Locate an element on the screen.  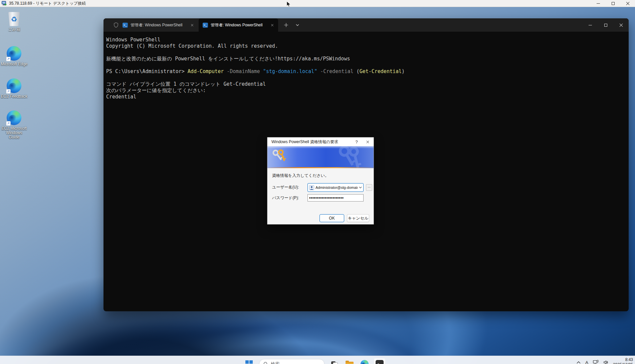
clock-time: 8:43 is located at coordinates (623, 360).